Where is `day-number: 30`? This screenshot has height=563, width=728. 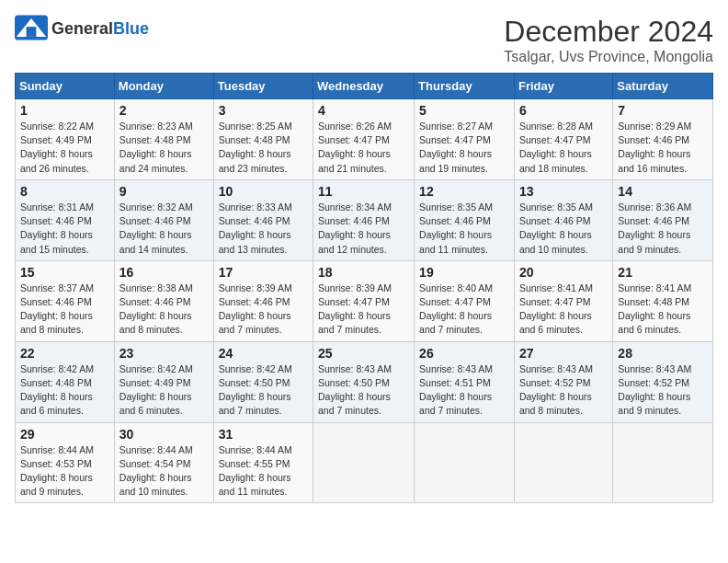
day-number: 30 is located at coordinates (164, 434).